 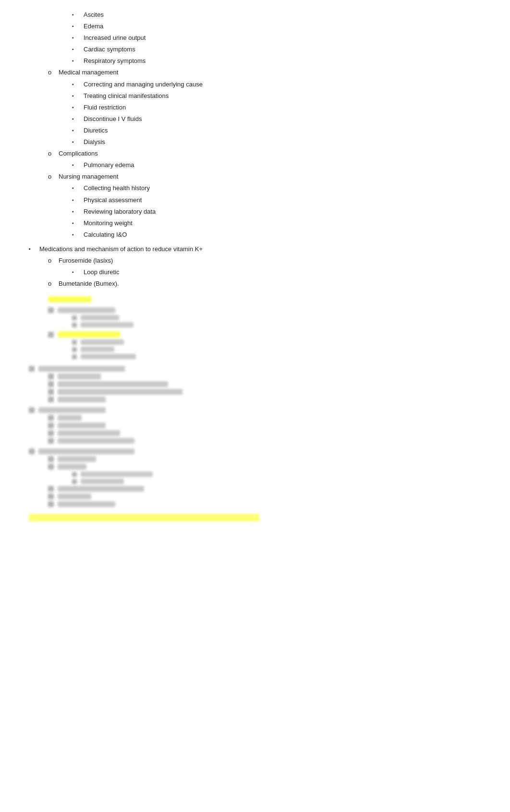 I want to click on l3-fluid: ▪ Fluid restriction, so click(x=281, y=108).